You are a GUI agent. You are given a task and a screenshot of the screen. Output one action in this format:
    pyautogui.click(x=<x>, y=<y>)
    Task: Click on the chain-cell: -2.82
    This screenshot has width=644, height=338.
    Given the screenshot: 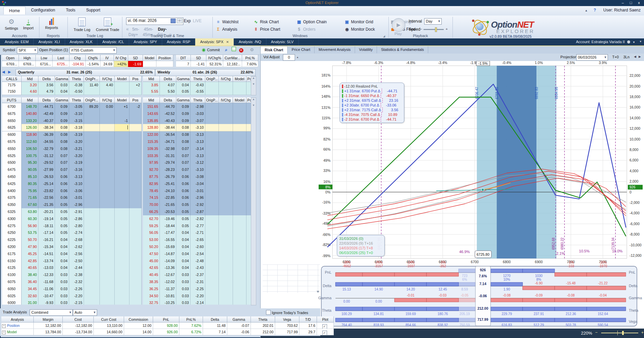 What is the action you would take?
    pyautogui.click(x=198, y=219)
    